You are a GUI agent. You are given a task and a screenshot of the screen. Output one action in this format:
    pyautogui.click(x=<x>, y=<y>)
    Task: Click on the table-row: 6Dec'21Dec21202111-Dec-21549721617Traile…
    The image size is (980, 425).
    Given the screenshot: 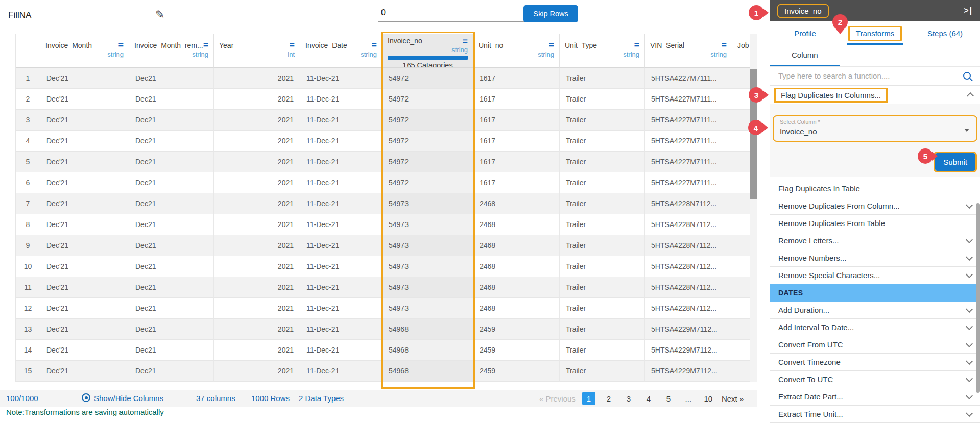 What is the action you would take?
    pyautogui.click(x=387, y=183)
    